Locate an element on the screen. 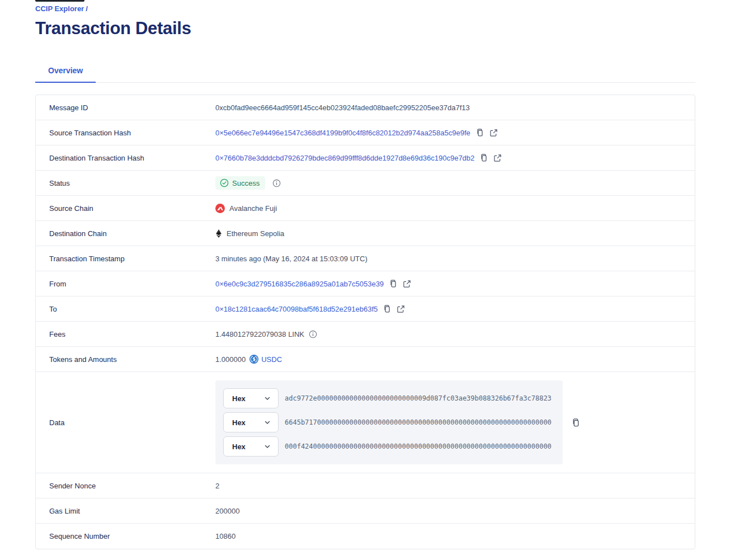  check-circle-icon is located at coordinates (224, 183).